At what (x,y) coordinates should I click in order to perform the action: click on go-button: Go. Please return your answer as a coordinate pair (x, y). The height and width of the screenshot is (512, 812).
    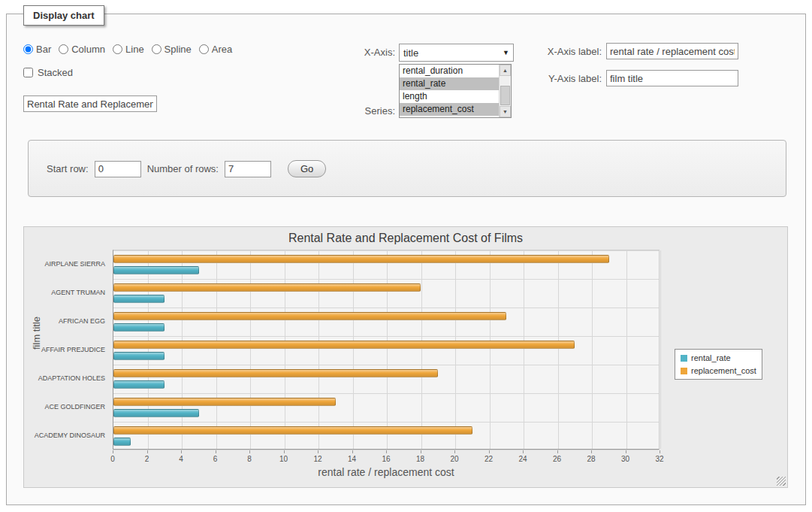
    Looking at the image, I should click on (306, 168).